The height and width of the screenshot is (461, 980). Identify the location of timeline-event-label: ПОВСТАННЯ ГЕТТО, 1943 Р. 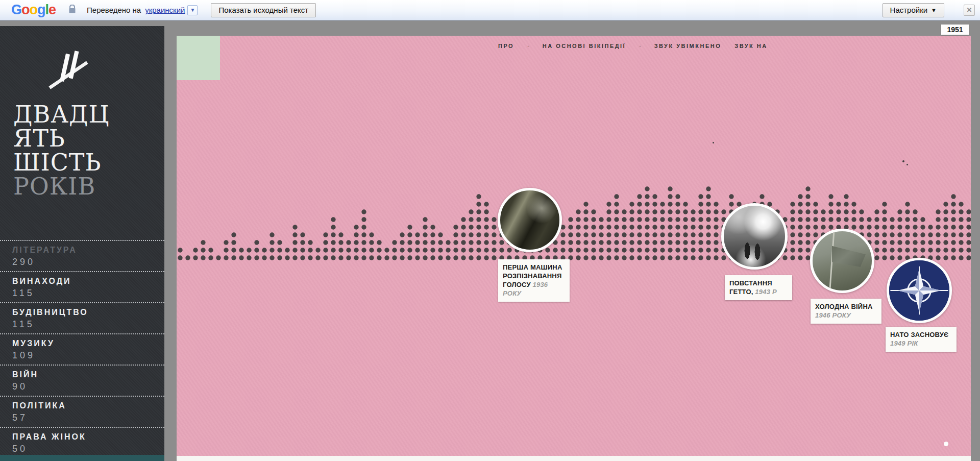
(758, 288).